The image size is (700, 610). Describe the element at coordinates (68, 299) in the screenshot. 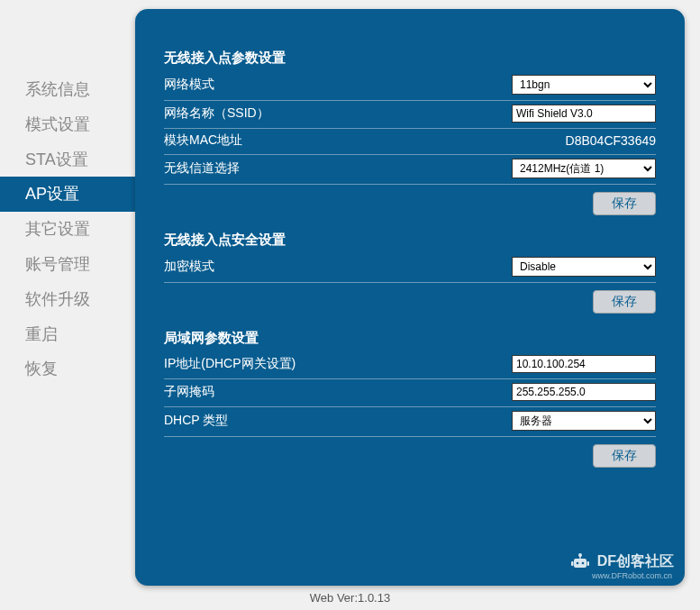

I see `sidebar-item-software-upgrade: 软件升级` at that location.